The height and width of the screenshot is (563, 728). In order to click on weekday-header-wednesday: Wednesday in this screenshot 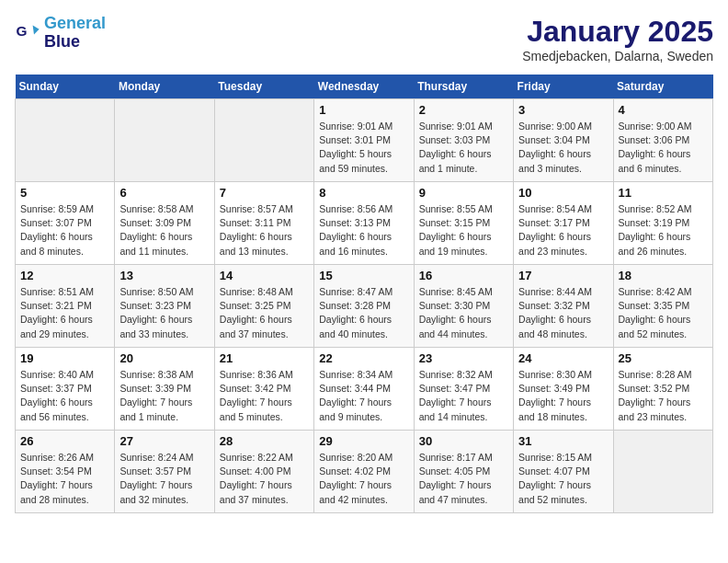, I will do `click(364, 86)`.